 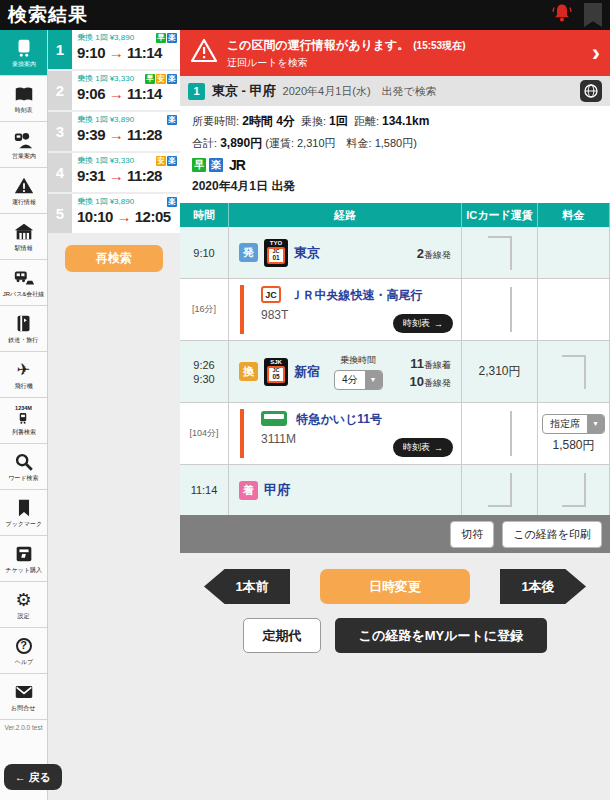 What do you see at coordinates (23, 600) in the screenshot?
I see `gear-icon: ⚙` at bounding box center [23, 600].